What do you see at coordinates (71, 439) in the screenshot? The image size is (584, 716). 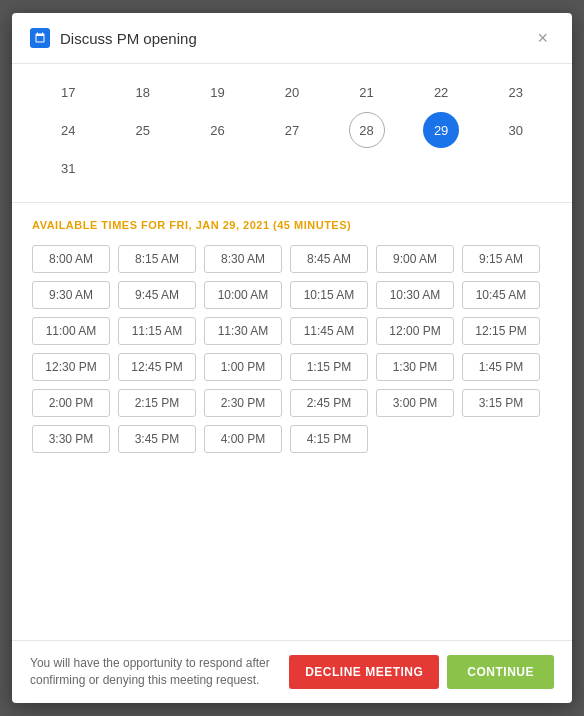 I see `time-slot-button: 3:30 PM` at bounding box center [71, 439].